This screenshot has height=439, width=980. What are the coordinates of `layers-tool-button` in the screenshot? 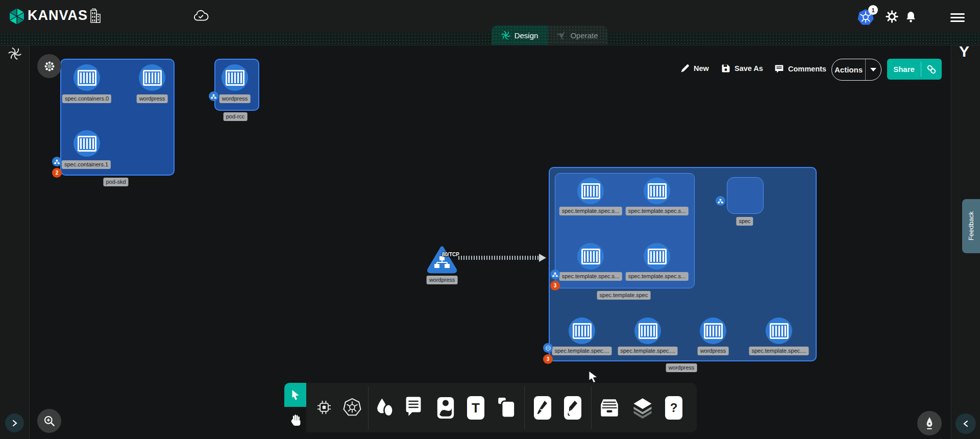 It's located at (643, 408).